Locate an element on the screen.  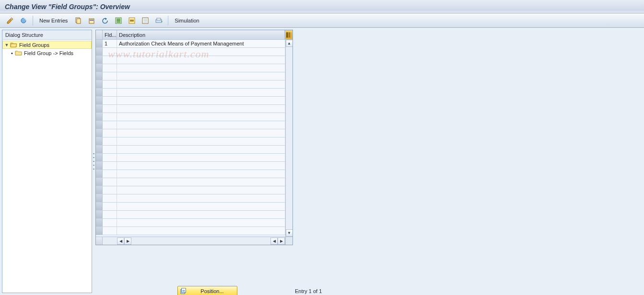
table-settings-button is located at coordinates (289, 34).